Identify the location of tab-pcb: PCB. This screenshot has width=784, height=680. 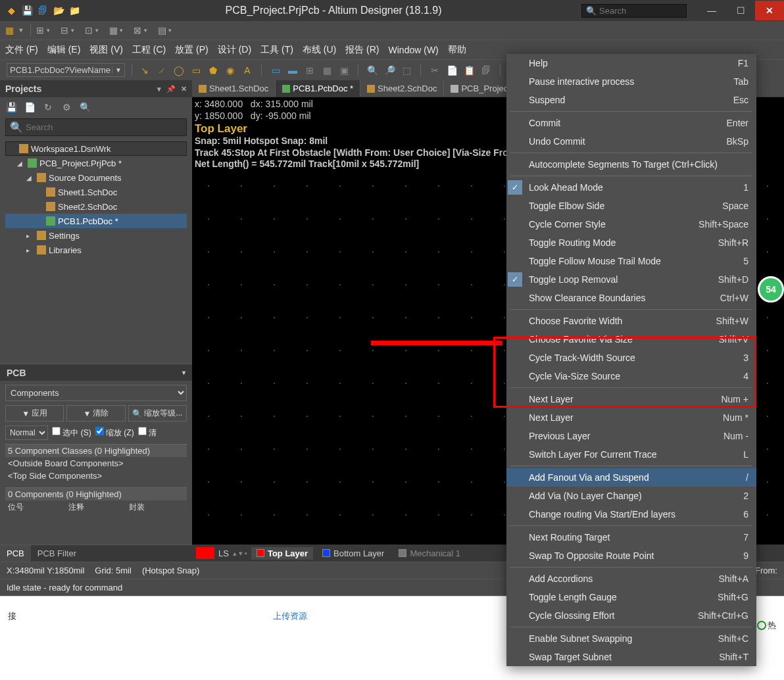
(16, 554).